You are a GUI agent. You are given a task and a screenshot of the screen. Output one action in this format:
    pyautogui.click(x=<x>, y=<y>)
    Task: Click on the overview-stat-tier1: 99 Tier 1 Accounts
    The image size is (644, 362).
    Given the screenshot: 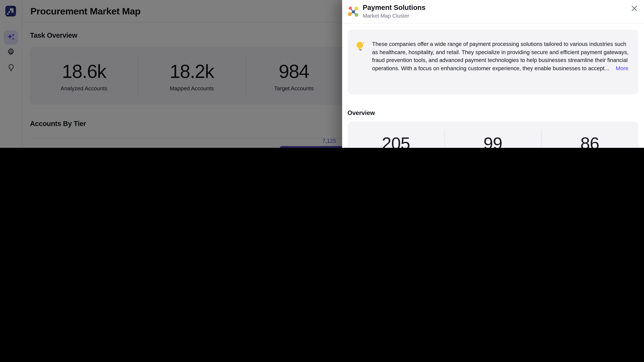 What is the action you would take?
    pyautogui.click(x=493, y=135)
    